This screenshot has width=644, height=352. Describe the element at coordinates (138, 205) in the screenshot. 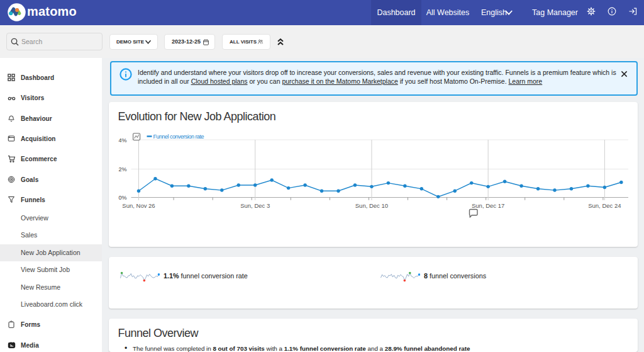

I see `svg-text: Sun, Nov 26` at that location.